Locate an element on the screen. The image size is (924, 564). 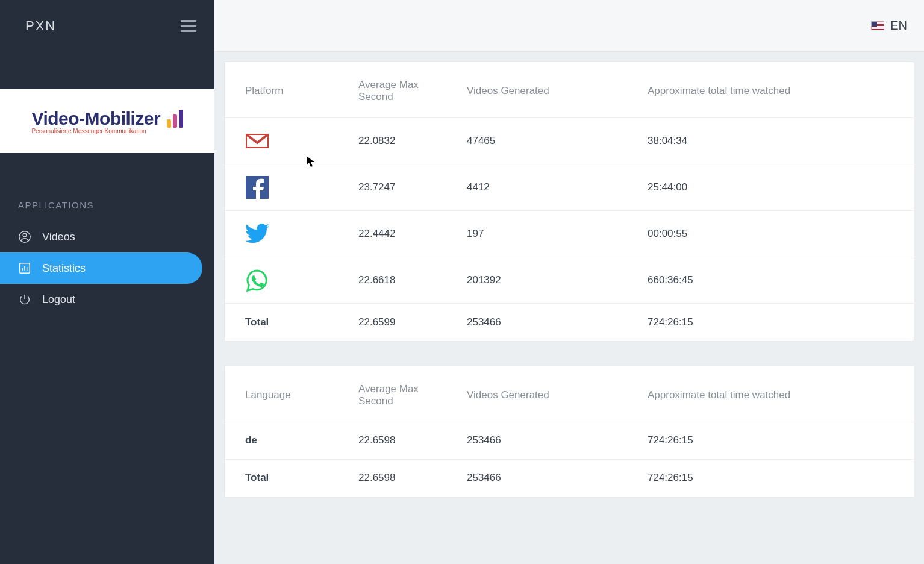
cell-time: 660:36:45 is located at coordinates (777, 281).